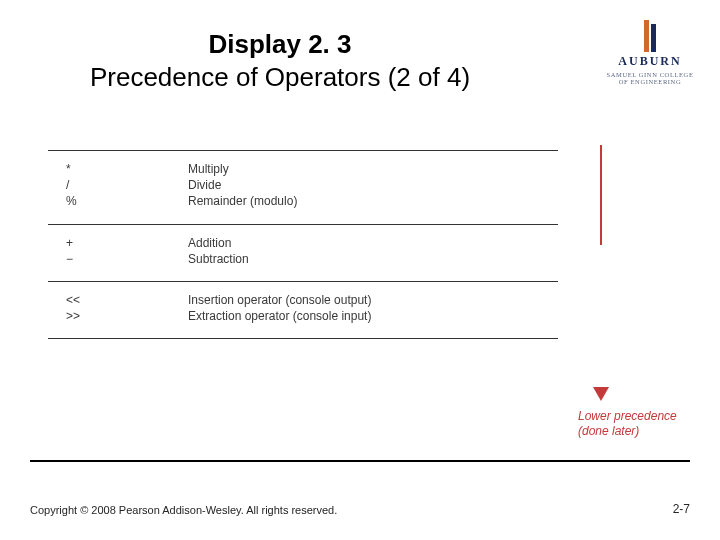  Describe the element at coordinates (373, 185) in the screenshot. I see `op-desc: Divide` at that location.